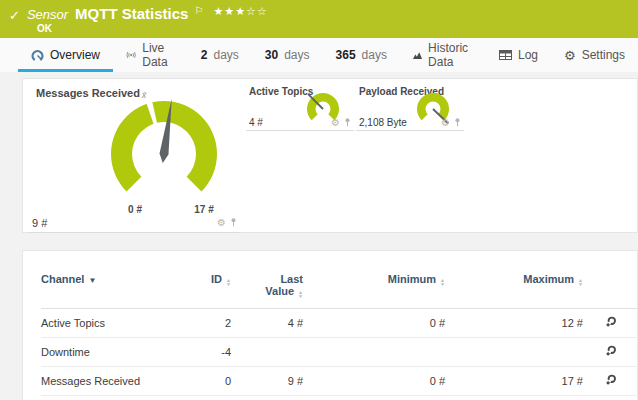  I want to click on last-value-cell: 2,108 Byte, so click(267, 398).